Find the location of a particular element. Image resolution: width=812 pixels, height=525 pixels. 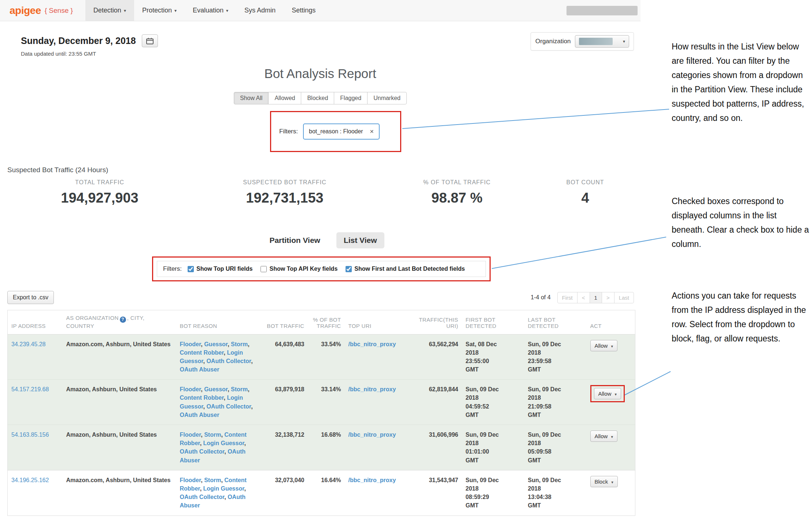

calendar-icon is located at coordinates (150, 41).